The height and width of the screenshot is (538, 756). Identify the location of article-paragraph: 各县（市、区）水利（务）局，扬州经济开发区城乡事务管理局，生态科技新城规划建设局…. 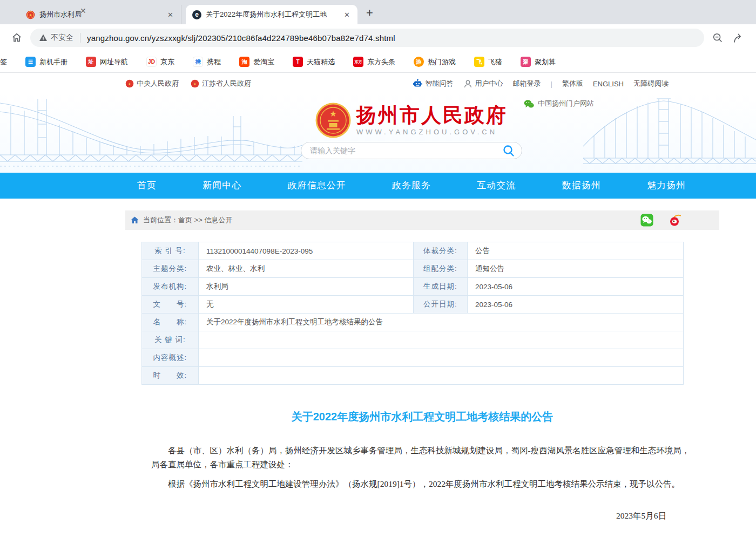
(422, 458).